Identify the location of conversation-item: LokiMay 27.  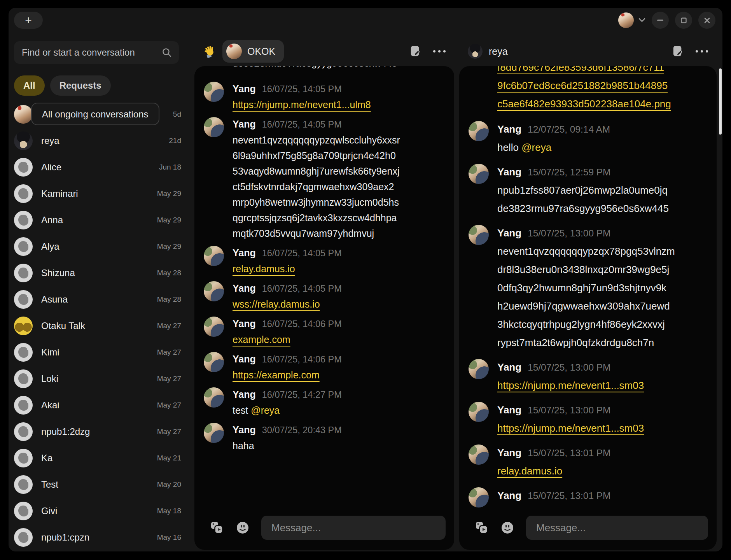
(98, 379).